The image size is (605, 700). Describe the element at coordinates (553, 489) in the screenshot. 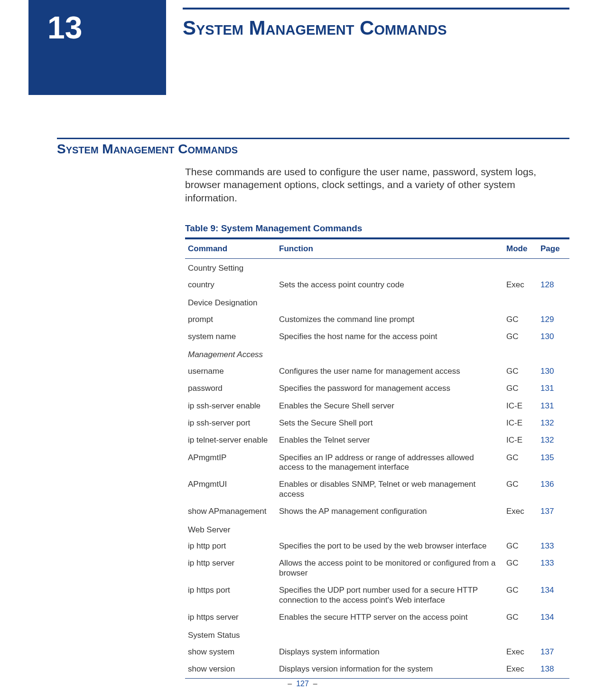

I see `cell-page-link: 136` at that location.